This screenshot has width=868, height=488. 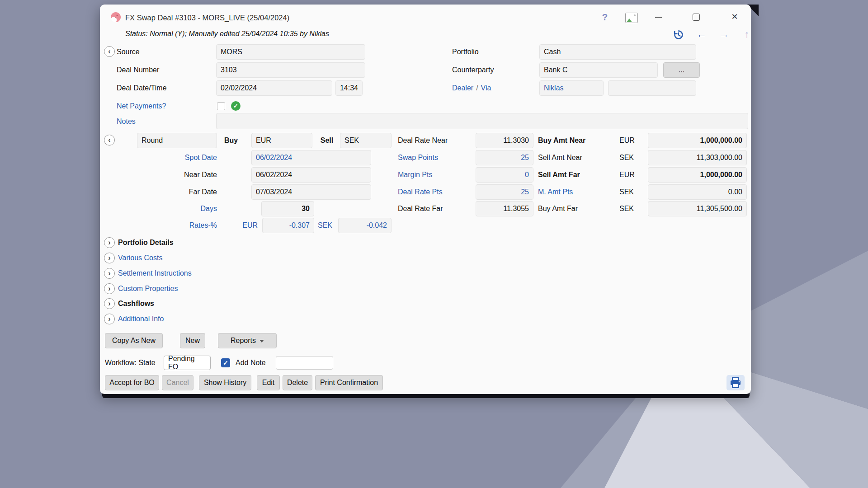 What do you see at coordinates (555, 192) in the screenshot?
I see `m-amt-pts-link: M. Amt Pts` at bounding box center [555, 192].